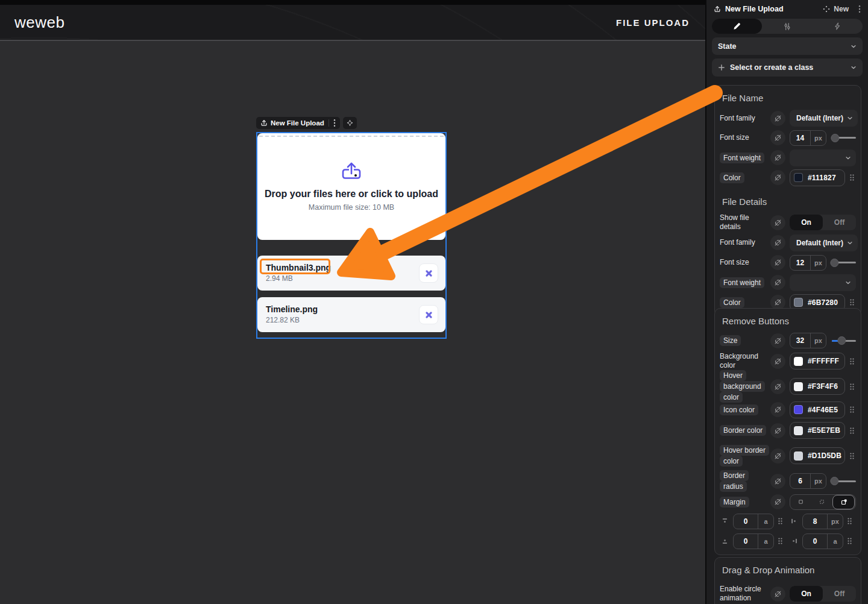  Describe the element at coordinates (800, 502) in the screenshot. I see `margin-mode-all` at that location.